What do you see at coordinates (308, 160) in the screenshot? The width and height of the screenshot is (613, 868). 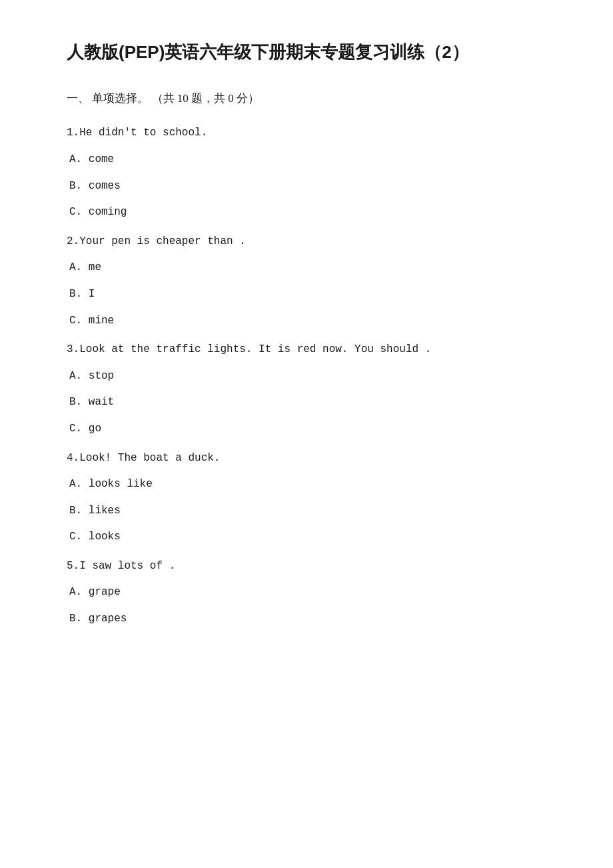 I see `question-1-option-a: A. come` at bounding box center [308, 160].